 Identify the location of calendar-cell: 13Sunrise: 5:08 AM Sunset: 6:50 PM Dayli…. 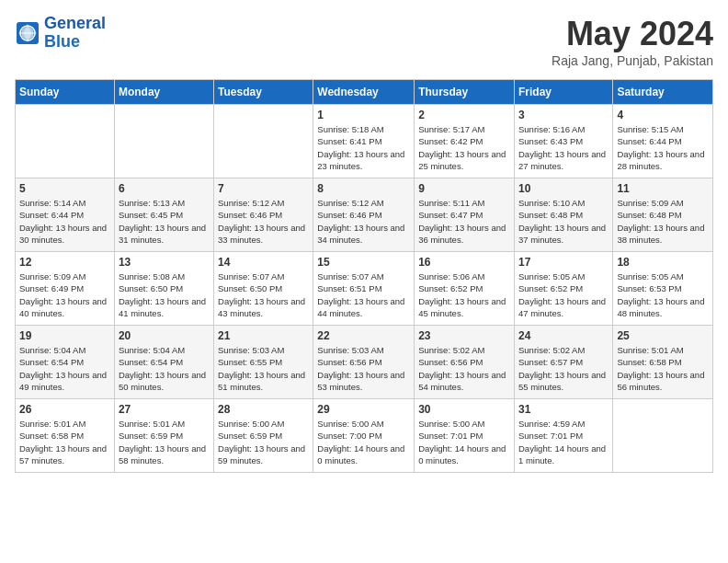
(164, 289).